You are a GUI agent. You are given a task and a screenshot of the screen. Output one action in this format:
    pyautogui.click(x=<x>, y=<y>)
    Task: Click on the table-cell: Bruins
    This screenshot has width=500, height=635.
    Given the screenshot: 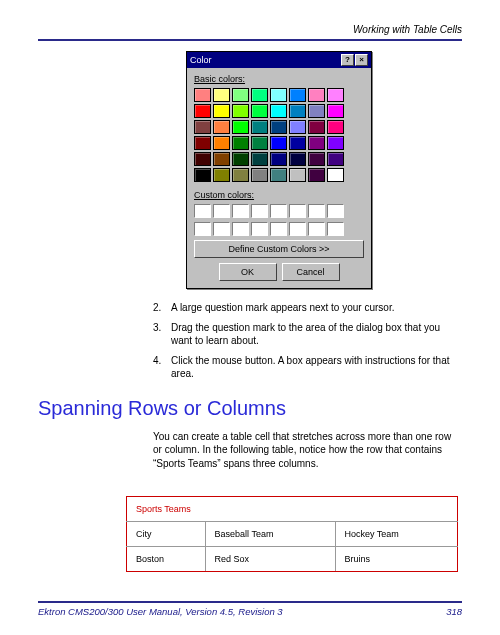 What is the action you would take?
    pyautogui.click(x=396, y=560)
    